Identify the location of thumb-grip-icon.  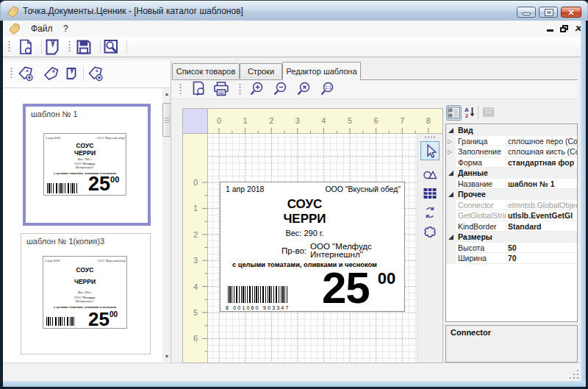
(168, 121).